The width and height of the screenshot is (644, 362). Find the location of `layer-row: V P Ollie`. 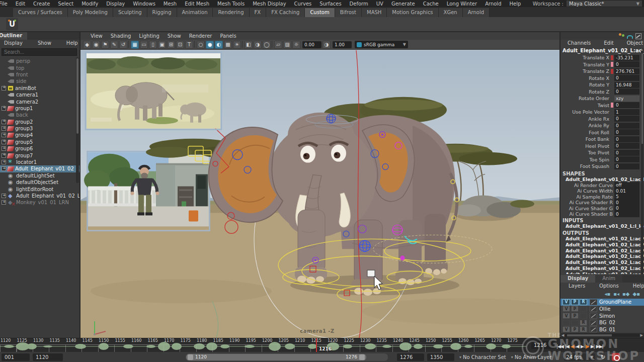

layer-row: V P Ollie is located at coordinates (602, 309).